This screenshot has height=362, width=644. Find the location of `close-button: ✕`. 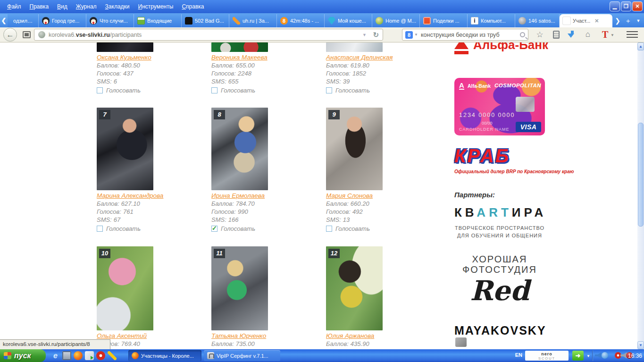

close-button: ✕ is located at coordinates (637, 7).